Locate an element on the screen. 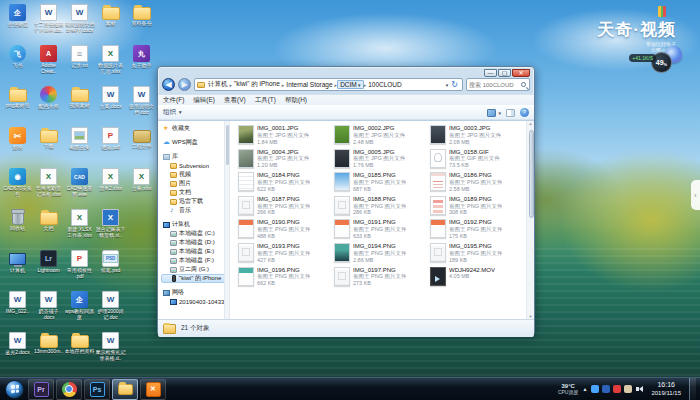 The width and height of the screenshot is (700, 400). sidebar-item: 网络 is located at coordinates (195, 292).